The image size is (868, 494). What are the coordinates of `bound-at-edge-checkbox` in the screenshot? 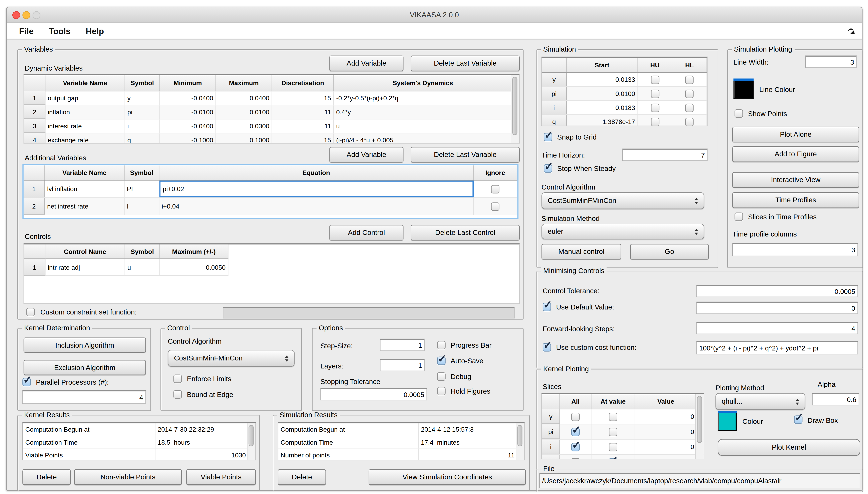 It's located at (178, 394).